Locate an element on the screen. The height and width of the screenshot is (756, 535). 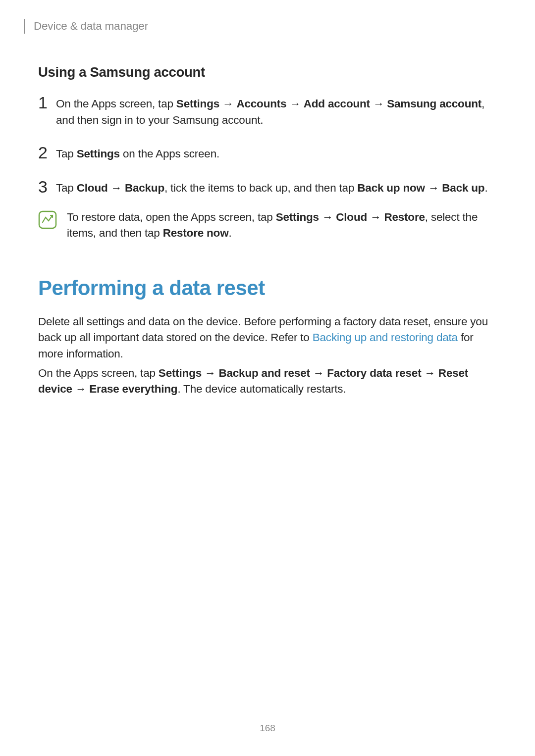
bold-restore: Restore is located at coordinates (404, 217).